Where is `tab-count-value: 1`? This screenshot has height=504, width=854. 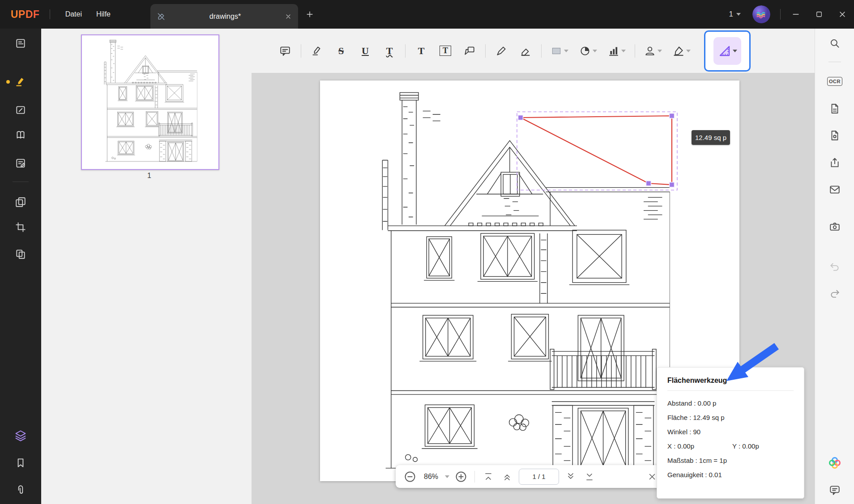
tab-count-value: 1 is located at coordinates (731, 14).